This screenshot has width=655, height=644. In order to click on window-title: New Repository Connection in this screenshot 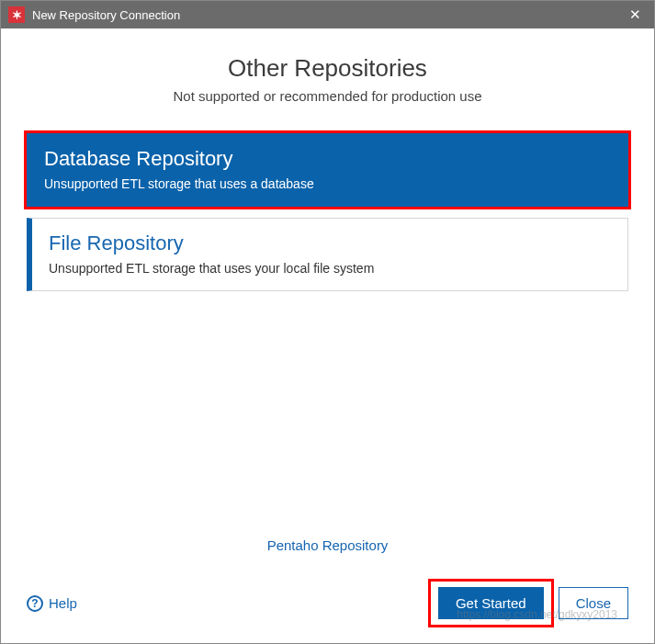, I will do `click(107, 15)`.